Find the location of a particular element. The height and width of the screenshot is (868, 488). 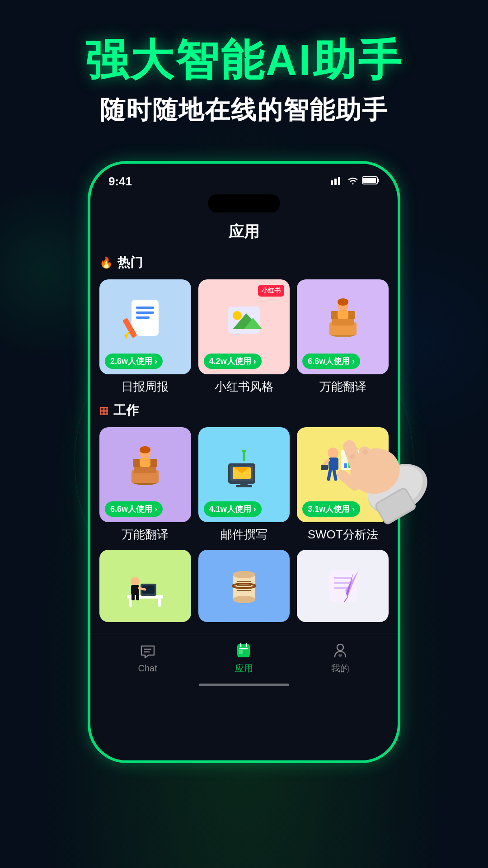

label-daily-report: 日报周报 is located at coordinates (145, 387).